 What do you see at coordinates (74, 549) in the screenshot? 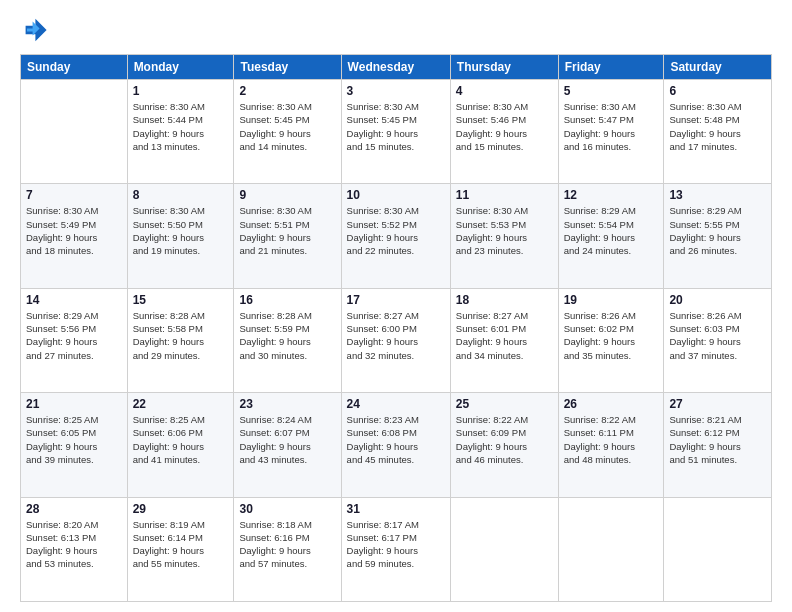
I see `calendar-cell: 28Sunrise: 8:20 AMSunset: 6:13 PMDayligh…` at bounding box center [74, 549].